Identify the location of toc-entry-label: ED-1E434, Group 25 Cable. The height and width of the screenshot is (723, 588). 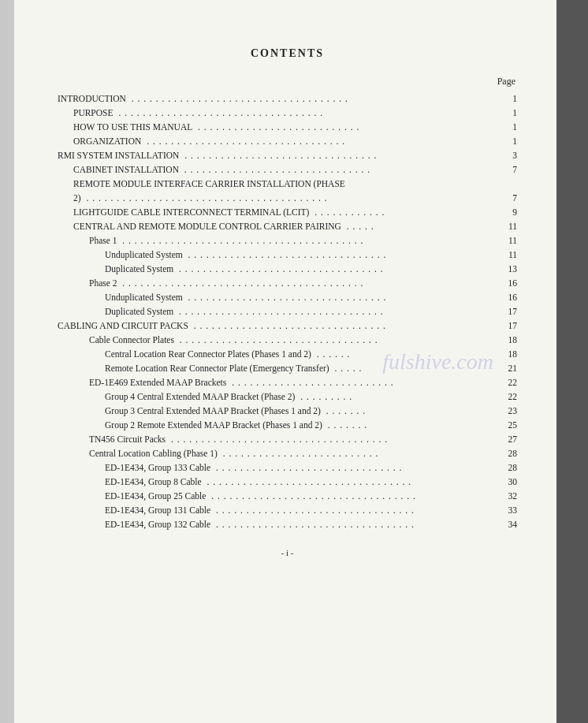
(132, 496).